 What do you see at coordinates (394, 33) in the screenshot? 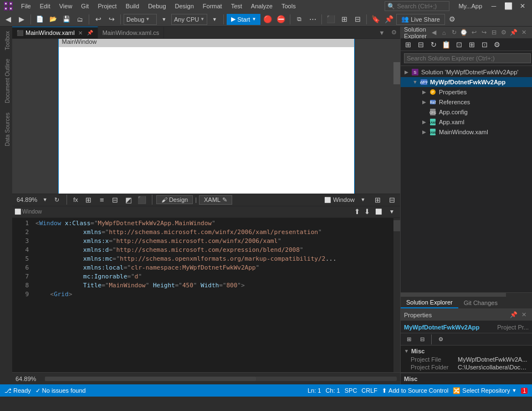
I see `tab-settings-button: ⚙` at bounding box center [394, 33].